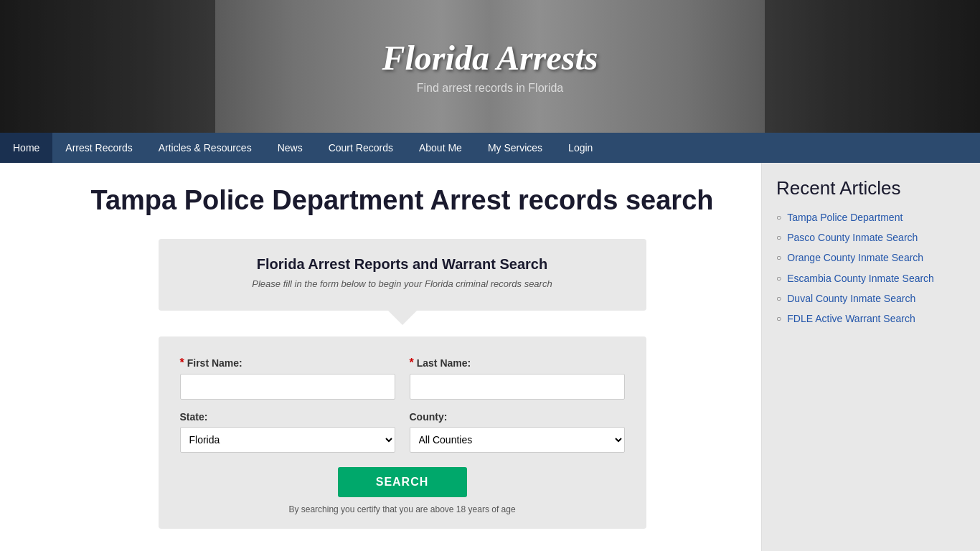 The height and width of the screenshot is (551, 980). What do you see at coordinates (517, 387) in the screenshot?
I see `last-name-input` at bounding box center [517, 387].